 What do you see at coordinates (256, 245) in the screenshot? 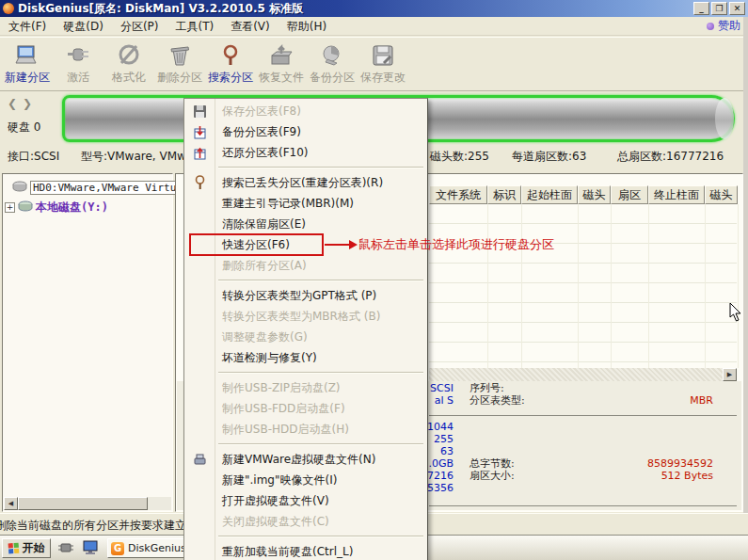
I see `highlight-rectangle` at bounding box center [256, 245].